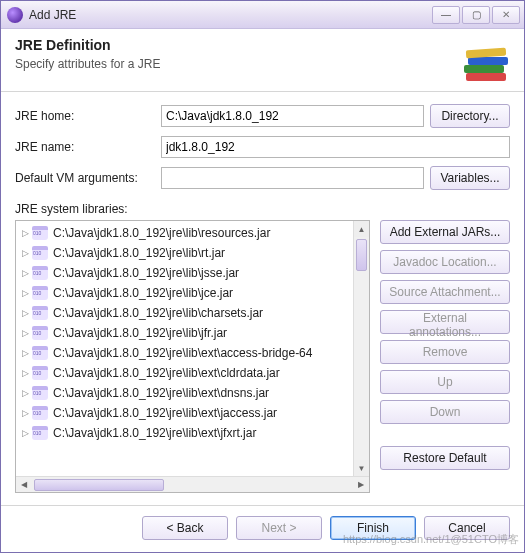  I want to click on list-item: ▷C:\Java\jdk1.8.0_192\jre\lib\ext\access…, so click(192, 353).